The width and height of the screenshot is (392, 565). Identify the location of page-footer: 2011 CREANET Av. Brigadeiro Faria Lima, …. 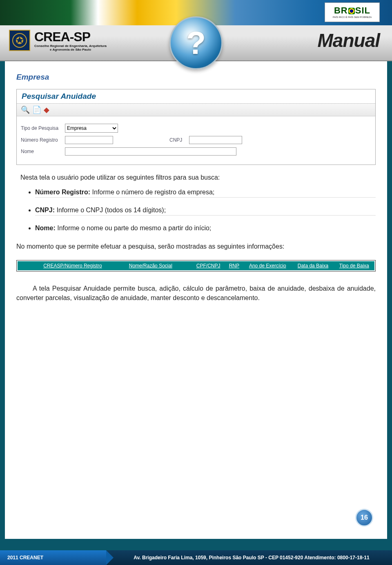
(196, 558).